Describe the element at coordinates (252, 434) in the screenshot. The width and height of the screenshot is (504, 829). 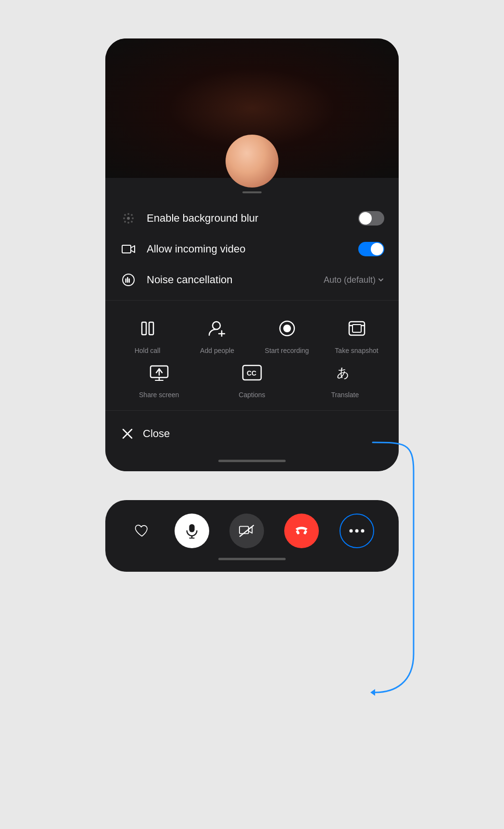
I see `close-button: Close` at that location.